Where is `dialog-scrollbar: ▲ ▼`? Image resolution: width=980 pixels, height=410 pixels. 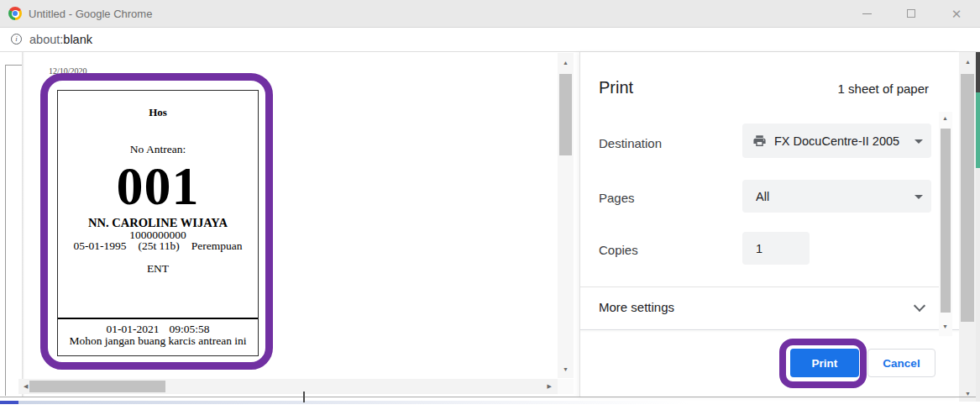
dialog-scrollbar: ▲ ▼ is located at coordinates (946, 223).